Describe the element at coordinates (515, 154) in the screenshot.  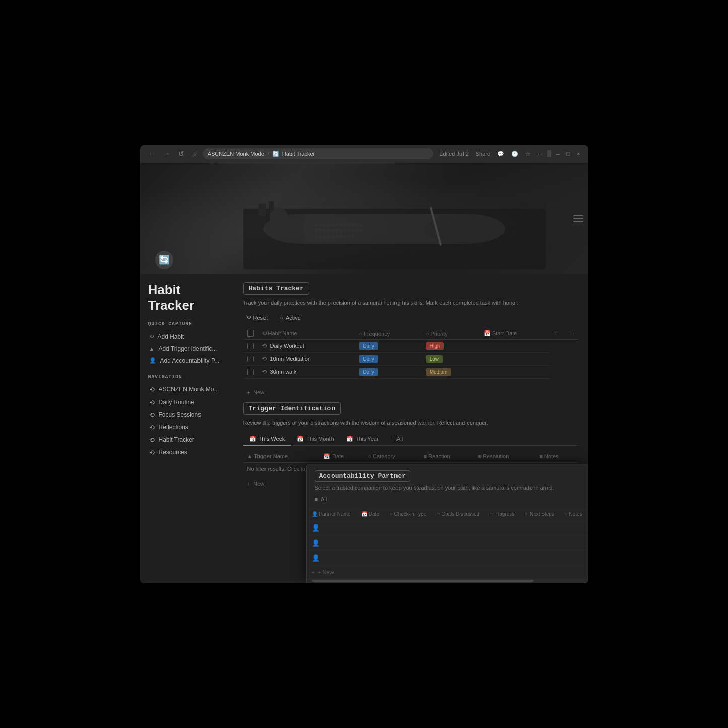
I see `clock-icon: 🕐` at that location.